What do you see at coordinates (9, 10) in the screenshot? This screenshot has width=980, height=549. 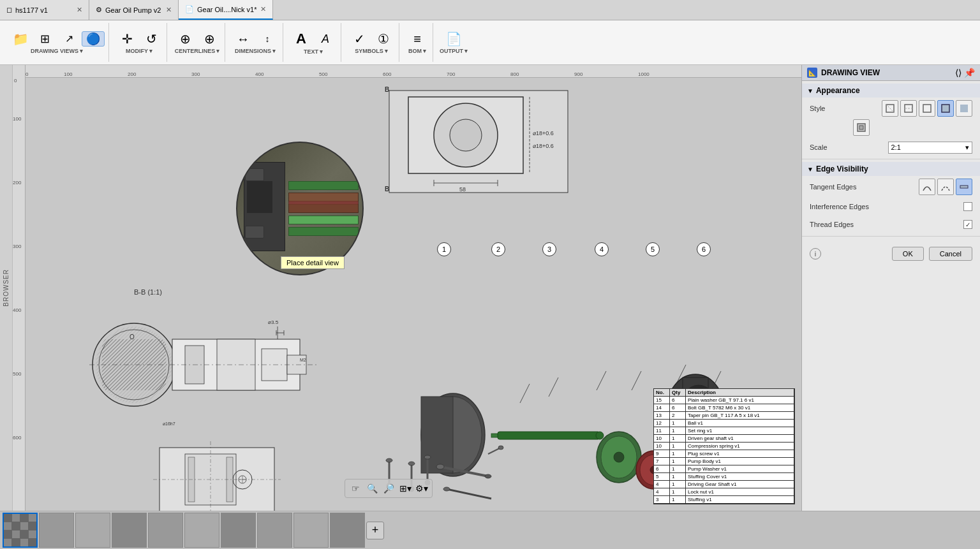 I see `tab-icon-1: ◻` at bounding box center [9, 10].